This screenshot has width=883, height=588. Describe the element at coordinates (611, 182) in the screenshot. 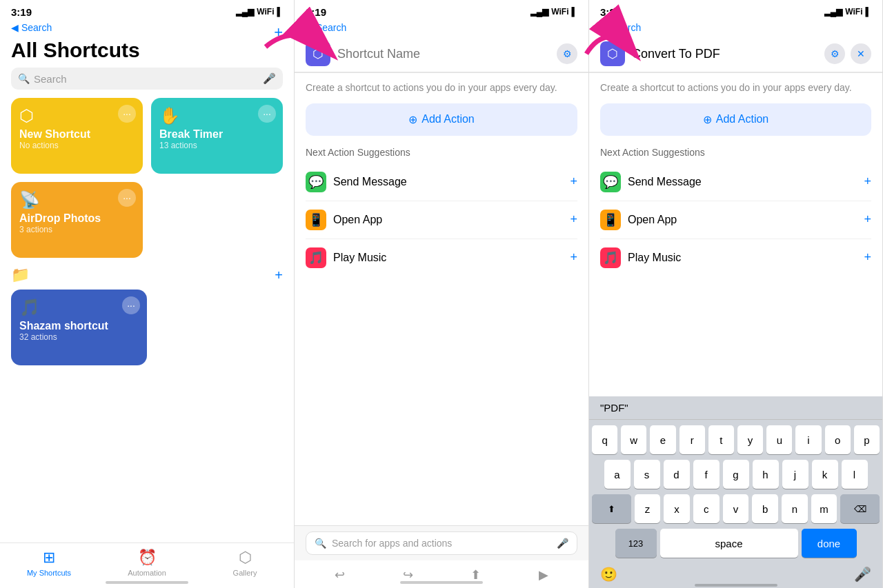

I see `send-message-icon-3: 💬` at that location.